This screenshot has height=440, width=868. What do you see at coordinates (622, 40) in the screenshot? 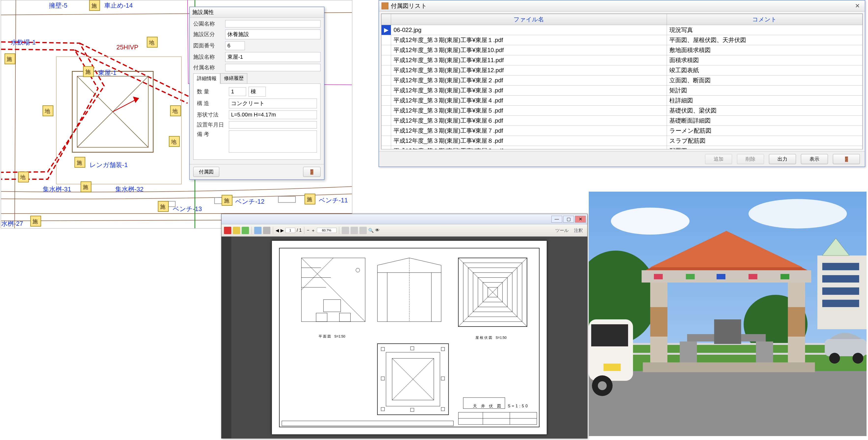
I see `table-row: 平成12年度_第３期(東屋)工事¥東屋１.pdf平面図、屋根伏図、天井伏図` at bounding box center [622, 40].